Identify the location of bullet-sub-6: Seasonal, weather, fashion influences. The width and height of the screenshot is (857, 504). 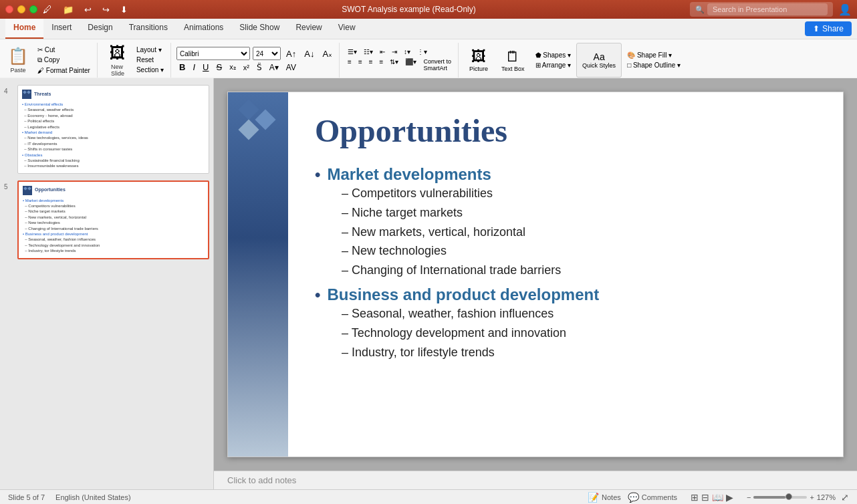
(566, 314).